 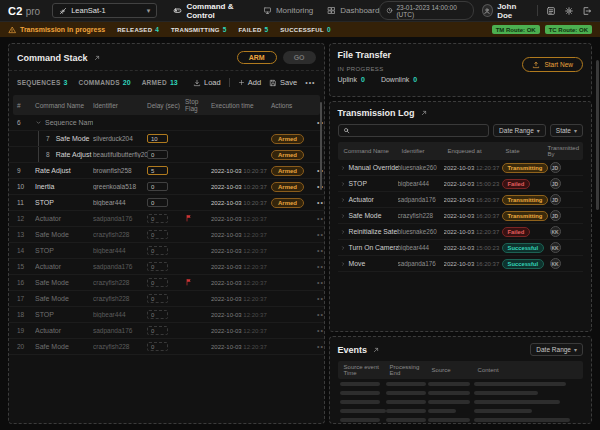 What do you see at coordinates (551, 11) in the screenshot?
I see `apps-icon` at bounding box center [551, 11].